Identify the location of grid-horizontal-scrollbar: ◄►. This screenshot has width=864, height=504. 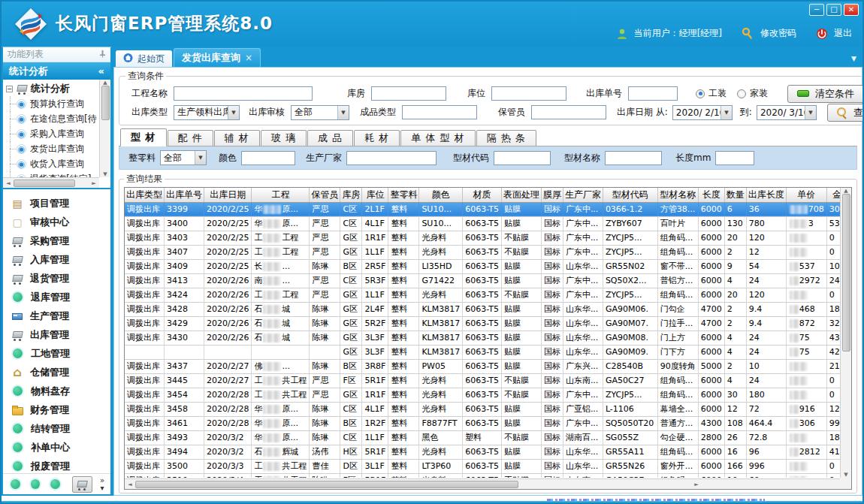
(482, 484).